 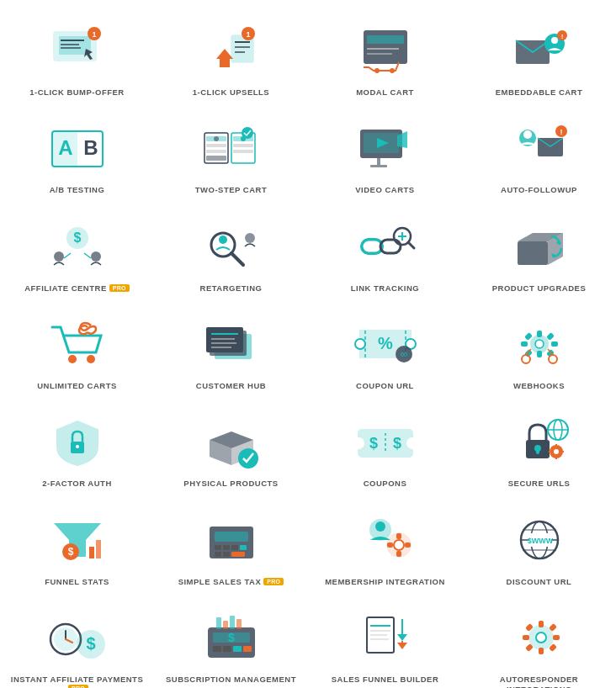 I want to click on feature-label-row: EMBEDDABLE CART, so click(x=539, y=93).